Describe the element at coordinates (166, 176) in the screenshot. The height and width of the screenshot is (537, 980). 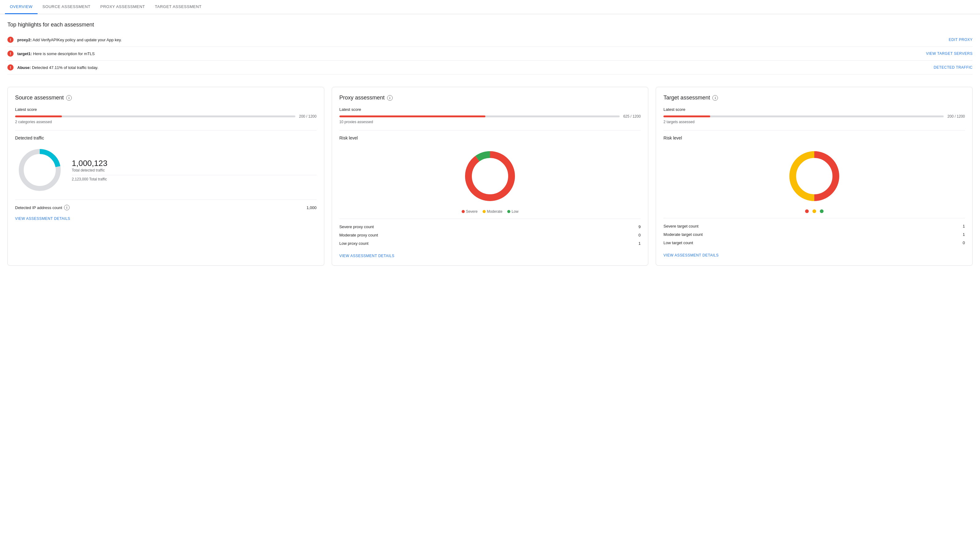
I see `source-assessment-card: Source assessment i Latest score 200 / 1…` at that location.